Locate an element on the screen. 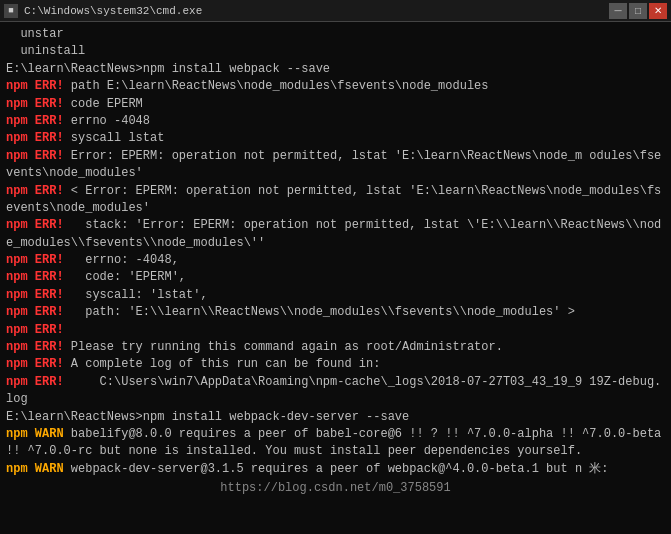  terminal-line: npm ERR! errno -4048 is located at coordinates (336, 122).